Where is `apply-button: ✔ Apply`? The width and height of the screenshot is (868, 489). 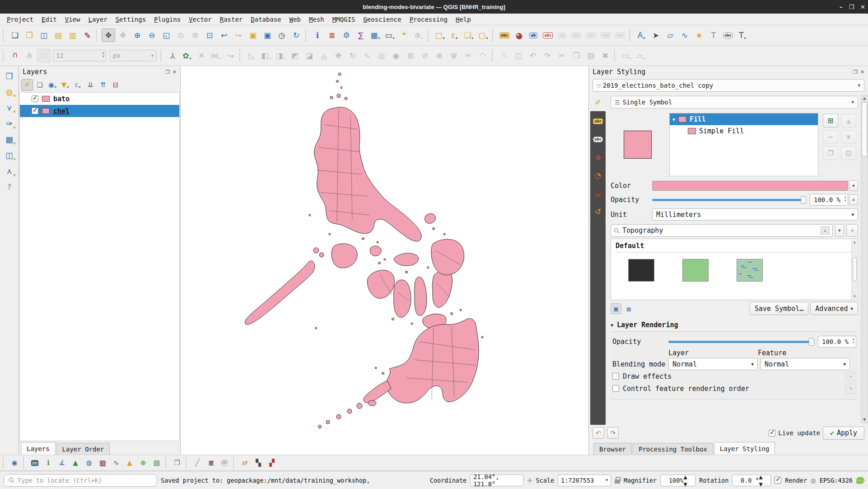
apply-button: ✔ Apply is located at coordinates (844, 433).